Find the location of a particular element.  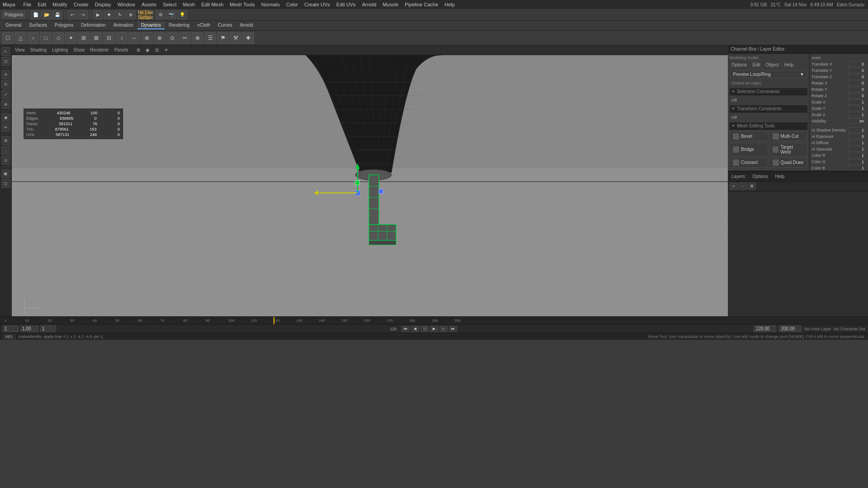

camera-view-btn: ▣ is located at coordinates (6, 174).